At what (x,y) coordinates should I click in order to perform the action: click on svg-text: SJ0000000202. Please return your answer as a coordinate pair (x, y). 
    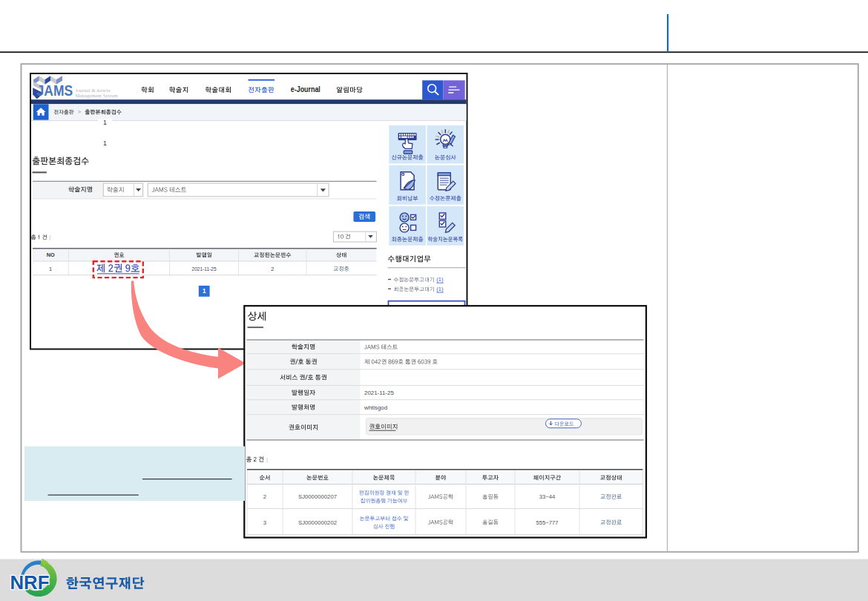
    Looking at the image, I should click on (318, 522).